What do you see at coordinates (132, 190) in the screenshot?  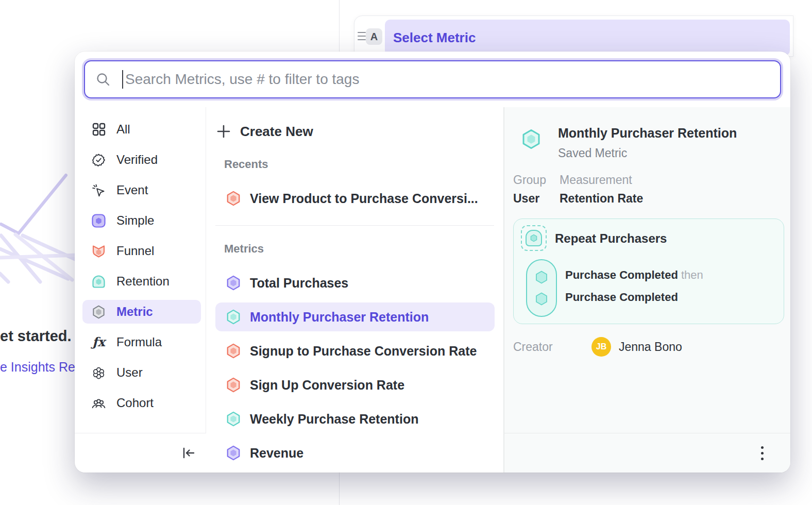 I see `sidebar-item-label: Event` at bounding box center [132, 190].